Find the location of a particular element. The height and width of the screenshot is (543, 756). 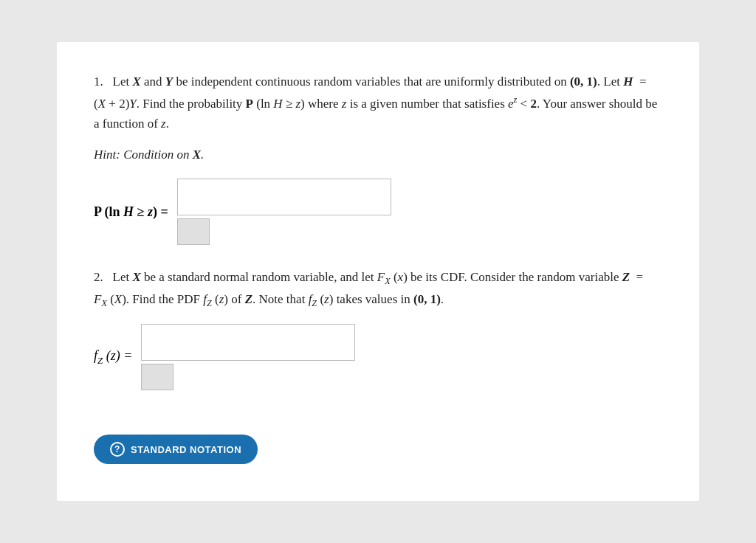

problem-2-answer-label: fZ (z) = is located at coordinates (113, 357).